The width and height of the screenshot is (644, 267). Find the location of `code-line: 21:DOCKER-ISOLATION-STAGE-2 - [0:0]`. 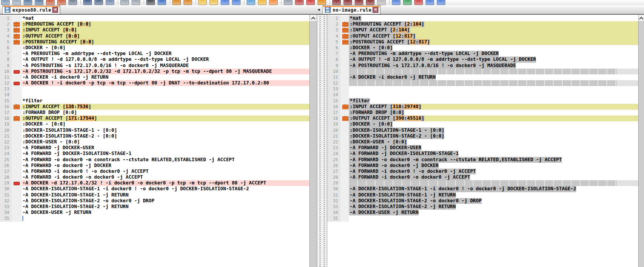

code-line: 21:DOCKER-ISOLATION-STAGE-2 - [0:0] is located at coordinates (155, 136).